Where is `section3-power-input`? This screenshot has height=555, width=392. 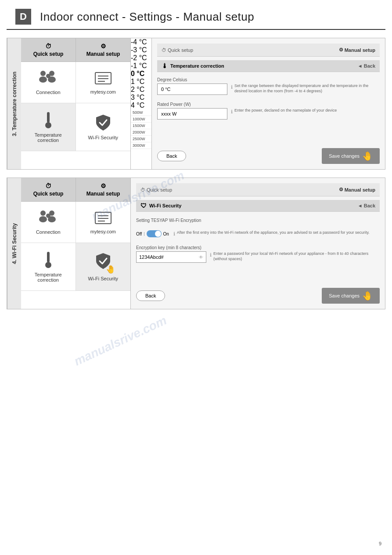 section3-power-input is located at coordinates (192, 114).